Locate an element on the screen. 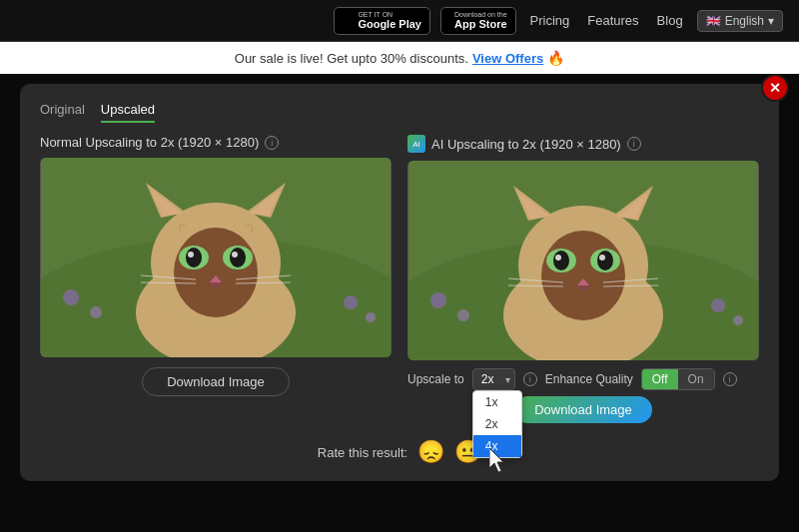 The width and height of the screenshot is (799, 532). scale-option-1x: 1x is located at coordinates (497, 402).